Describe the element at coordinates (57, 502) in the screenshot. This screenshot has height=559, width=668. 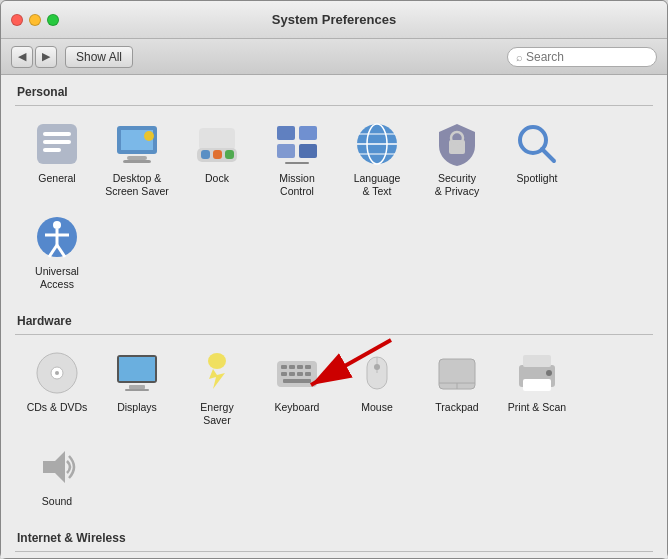
I see `pref-label-sound: Sound` at that location.